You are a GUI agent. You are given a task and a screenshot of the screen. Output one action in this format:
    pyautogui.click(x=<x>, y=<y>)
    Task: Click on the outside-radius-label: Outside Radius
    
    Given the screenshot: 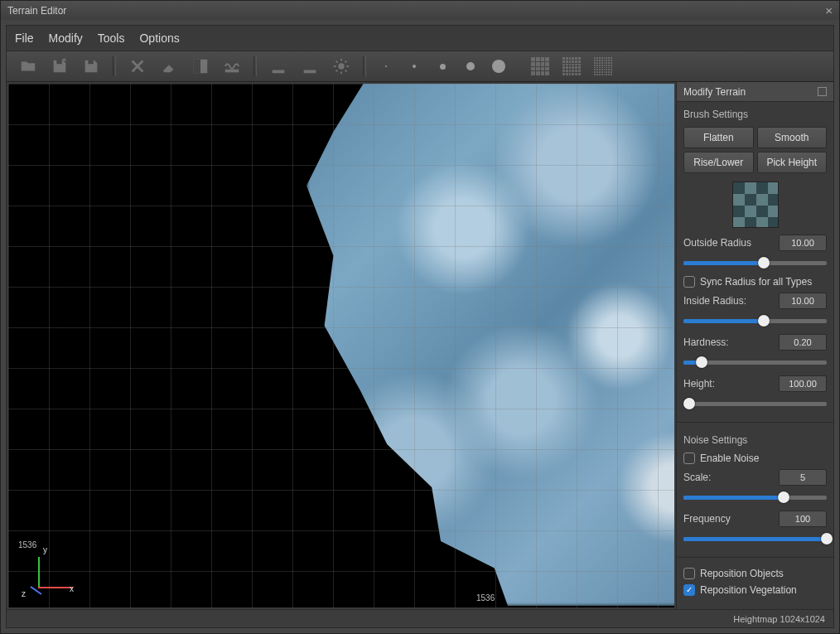 What is the action you would take?
    pyautogui.click(x=729, y=243)
    